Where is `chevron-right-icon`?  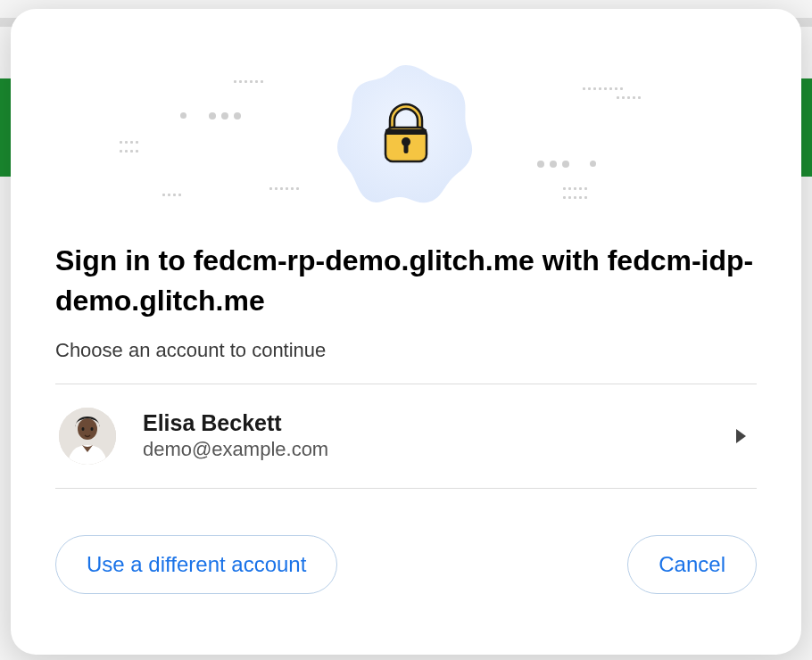
chevron-right-icon is located at coordinates (741, 436).